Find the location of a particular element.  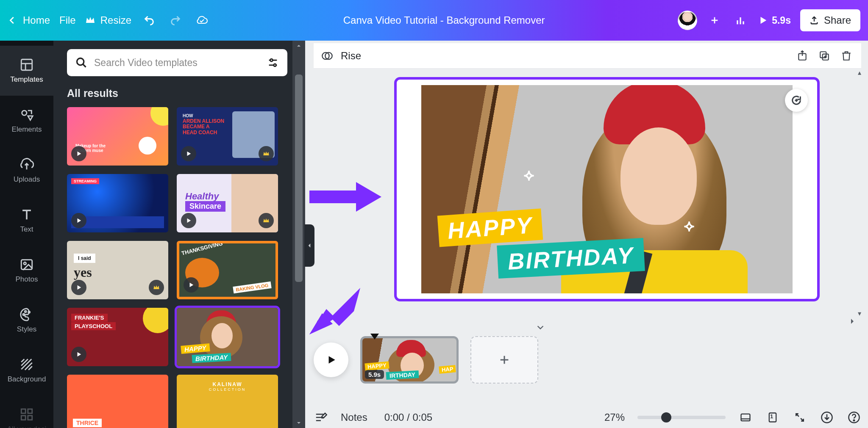

delete-page-button is located at coordinates (846, 56).